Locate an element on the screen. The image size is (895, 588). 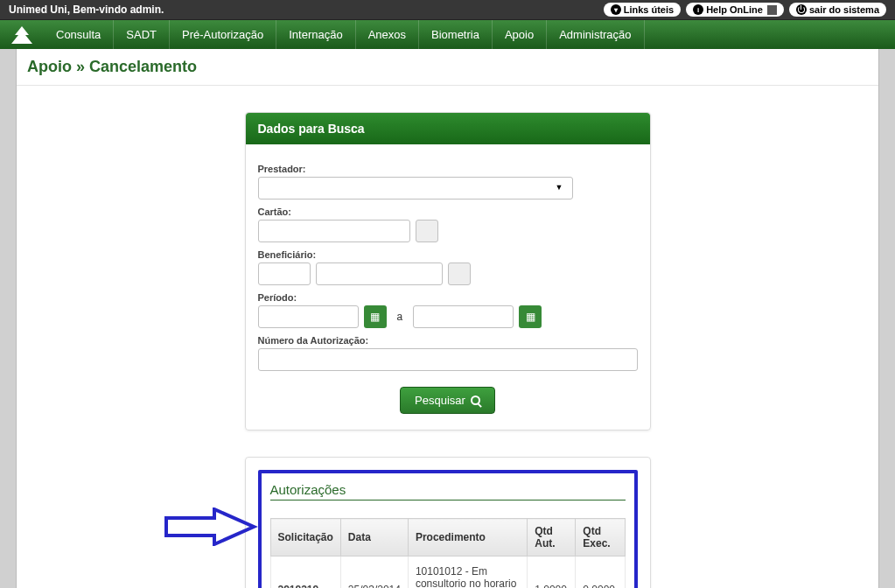
nav-biometria: Biometria is located at coordinates (456, 35).